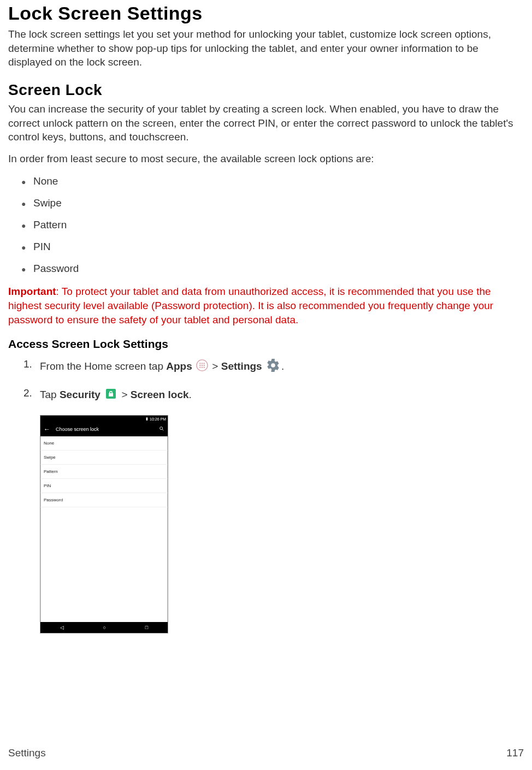 The image size is (532, 770). I want to click on list-item: Swipe, so click(104, 458).